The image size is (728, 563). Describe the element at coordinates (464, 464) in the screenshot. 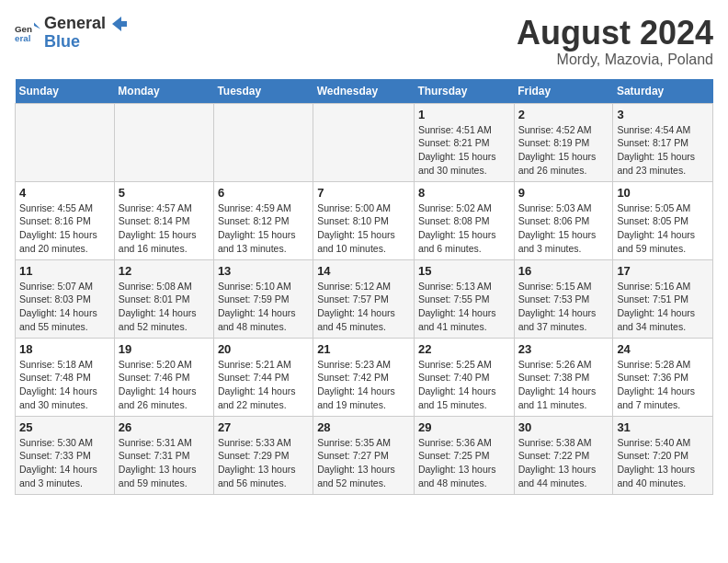

I see `day-info: Sunrise: 5:36 AM Sunset: 7:25 PM Dayligh…` at that location.